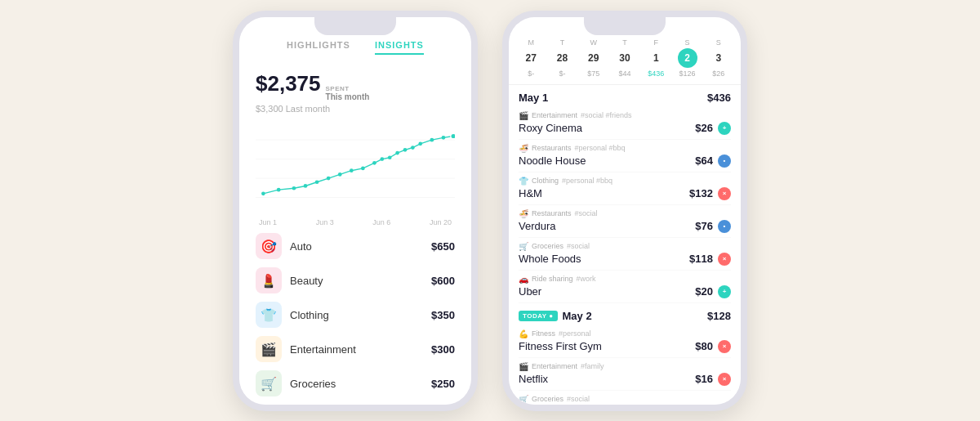 Image resolution: width=980 pixels, height=421 pixels. I want to click on category-amount: $350, so click(443, 316).